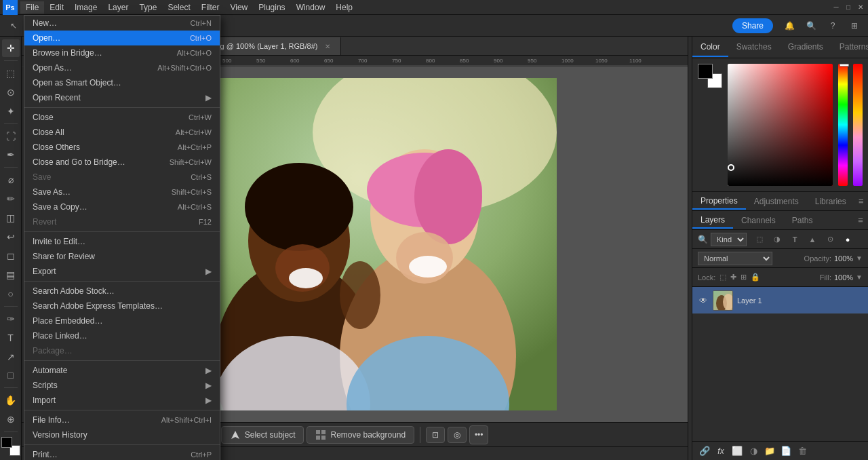 This screenshot has width=868, height=460. What do you see at coordinates (263, 435) in the screenshot?
I see `select-subject-btn: Select subject` at bounding box center [263, 435].